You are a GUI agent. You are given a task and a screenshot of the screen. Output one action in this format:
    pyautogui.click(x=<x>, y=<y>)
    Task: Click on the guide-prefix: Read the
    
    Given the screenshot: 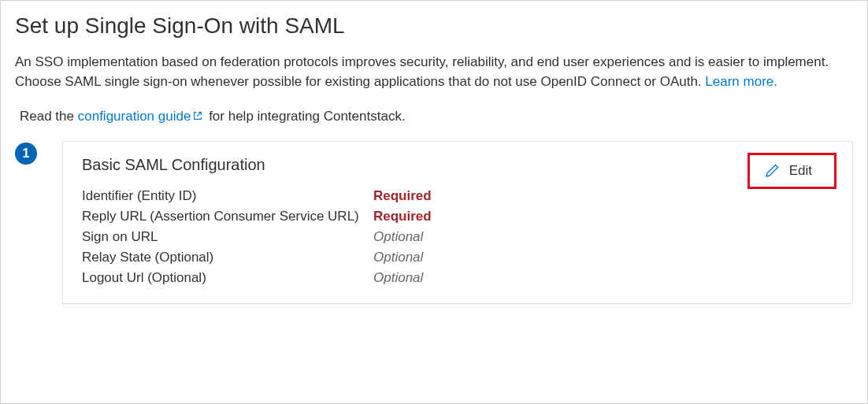 What is the action you would take?
    pyautogui.click(x=49, y=117)
    